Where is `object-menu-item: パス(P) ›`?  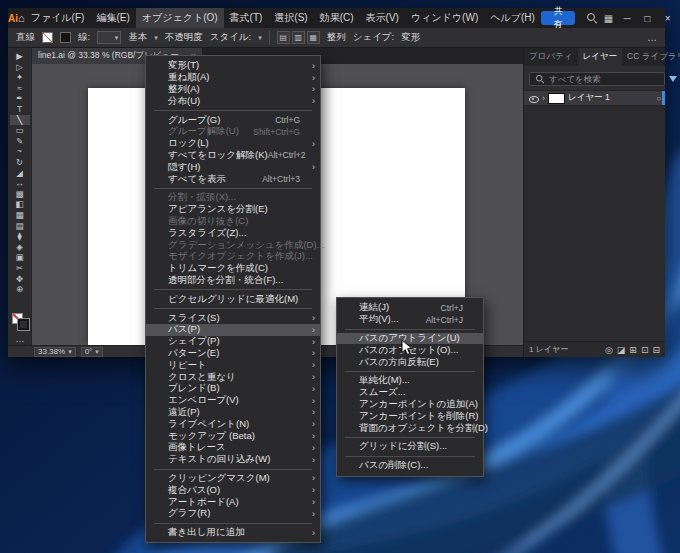
object-menu-item: パス(P) › is located at coordinates (233, 330).